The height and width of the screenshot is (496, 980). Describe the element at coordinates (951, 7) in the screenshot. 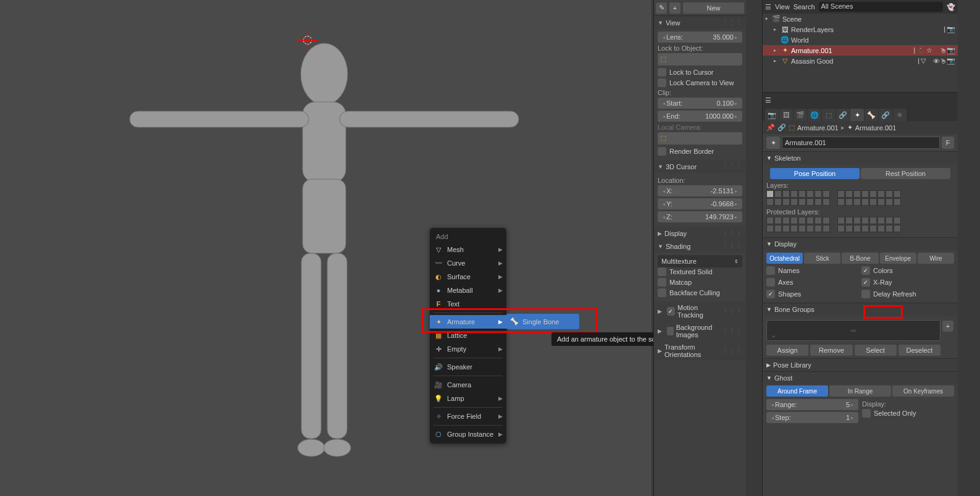

I see `outliner-ghost-icon: 👻` at that location.